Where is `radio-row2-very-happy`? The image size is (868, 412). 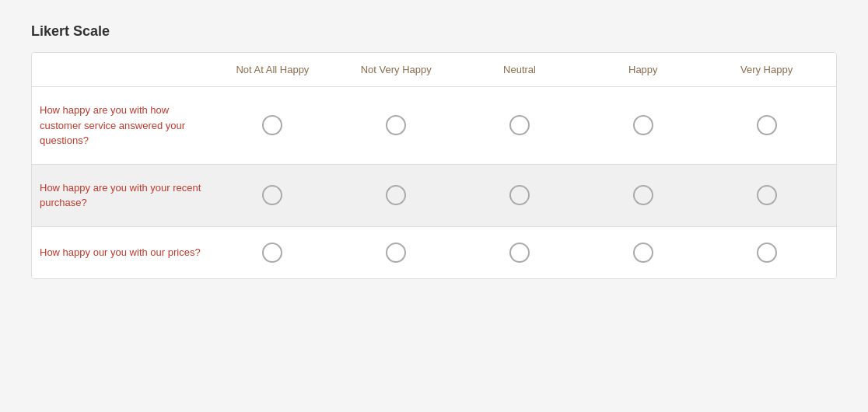 radio-row2-very-happy is located at coordinates (767, 195).